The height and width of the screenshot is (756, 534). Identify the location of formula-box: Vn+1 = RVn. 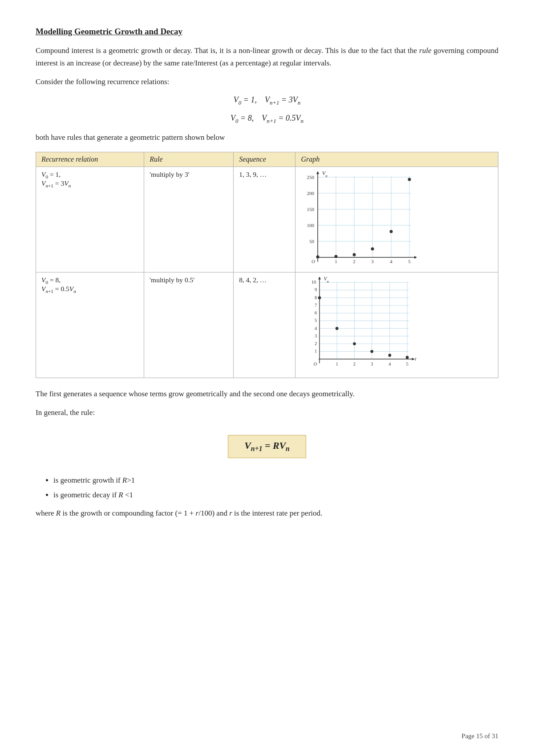
(267, 446).